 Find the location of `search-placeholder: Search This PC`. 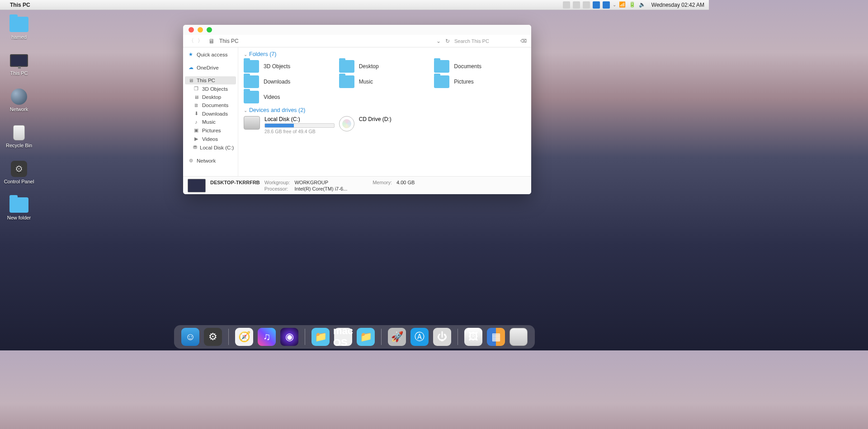

search-placeholder: Search This PC is located at coordinates (472, 41).